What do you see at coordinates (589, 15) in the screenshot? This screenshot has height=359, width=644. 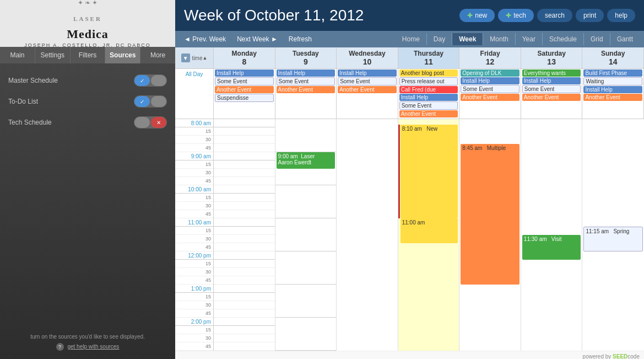 I see `print-button: print` at bounding box center [589, 15].